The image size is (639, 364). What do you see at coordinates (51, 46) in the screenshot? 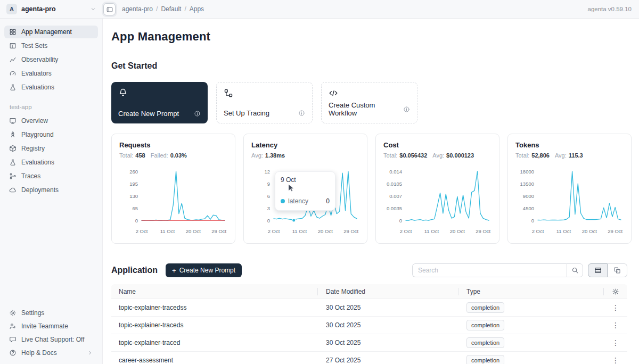
I see `sidebar-item-test-sets: Test Sets` at bounding box center [51, 46].